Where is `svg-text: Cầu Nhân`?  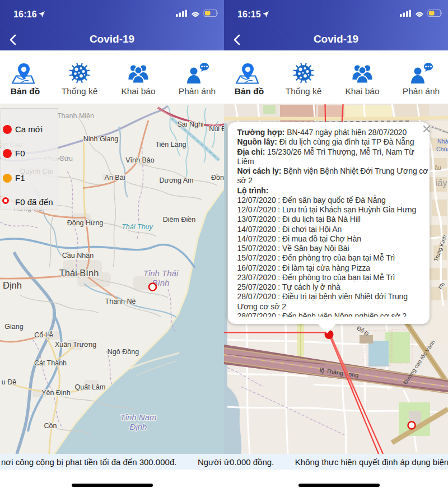
svg-text: Cầu Nhân is located at coordinates (78, 256).